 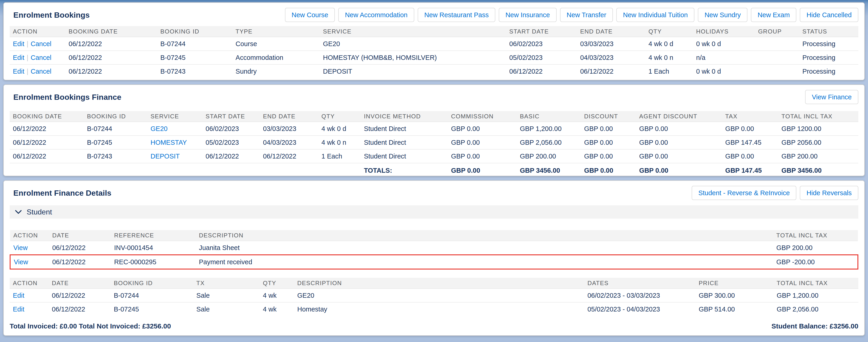 What do you see at coordinates (434, 52) in the screenshot?
I see `bookings-table: ACTION BOOKING DATE BOOKING ID TYPE SERV…` at bounding box center [434, 52].